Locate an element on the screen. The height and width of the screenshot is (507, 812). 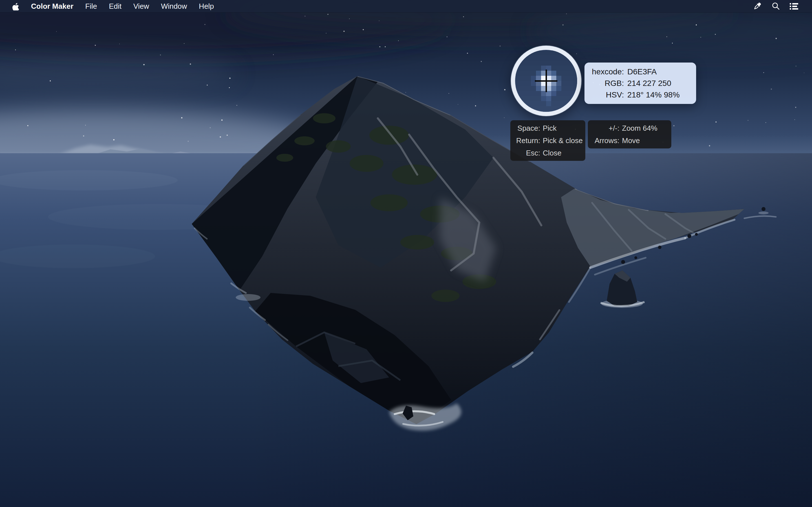
rgb-row: RGB: 214 227 250 is located at coordinates (640, 83).